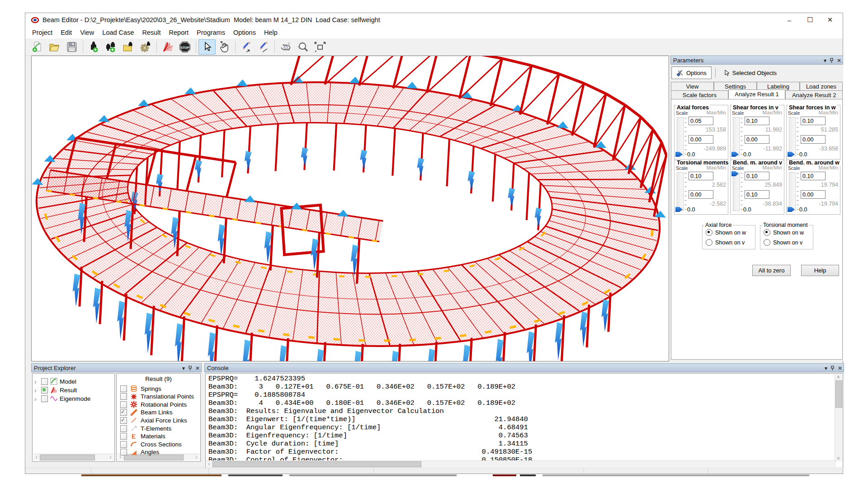 This screenshot has width=868, height=488. Describe the element at coordinates (38, 47) in the screenshot. I see `new-model-button` at that location.